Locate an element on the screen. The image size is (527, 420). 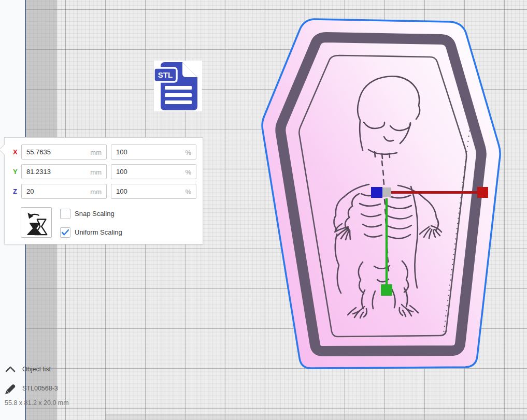
scale-row-z: Z mm % is located at coordinates (104, 192).